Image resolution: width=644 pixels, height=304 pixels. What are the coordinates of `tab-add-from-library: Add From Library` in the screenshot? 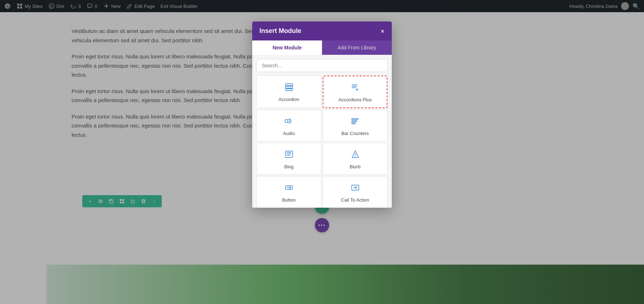 It's located at (357, 48).